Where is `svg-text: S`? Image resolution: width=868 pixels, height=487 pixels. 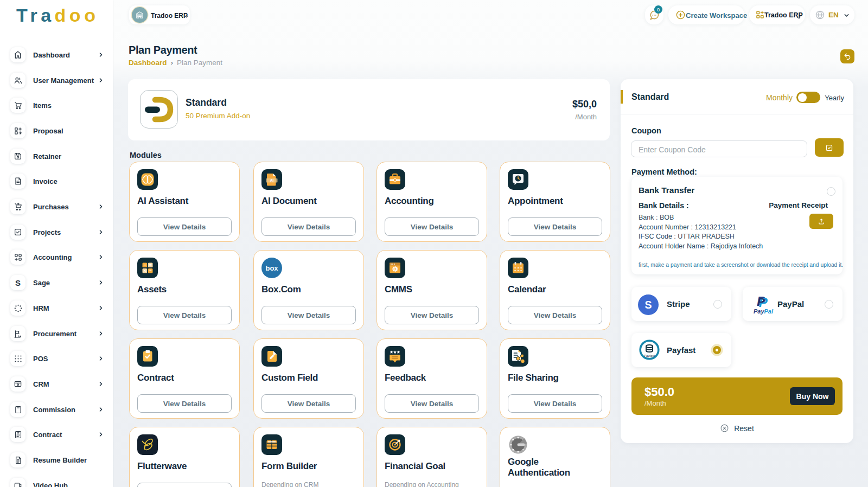
svg-text: S is located at coordinates (648, 305).